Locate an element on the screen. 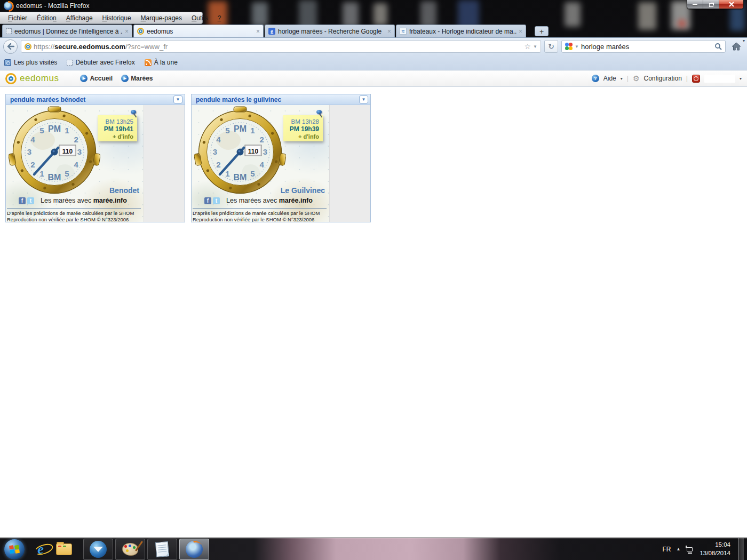 This screenshot has height=560, width=747. menu-historique: Historique is located at coordinates (117, 18).